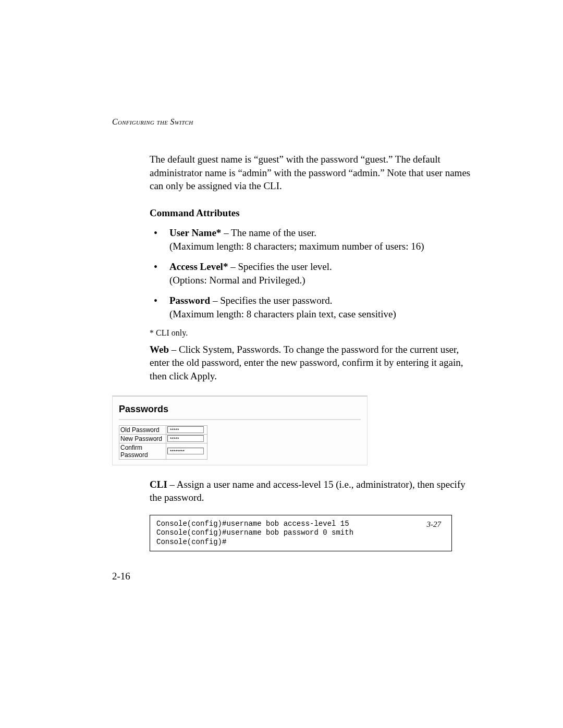 This screenshot has height=728, width=563. I want to click on attr-note: (Maximum length: 8 characters; maximum n…, so click(297, 246).